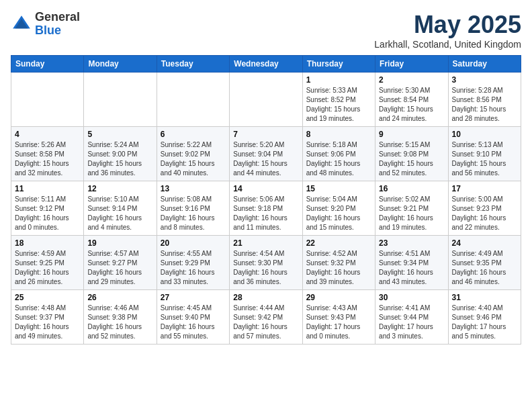  I want to click on day-detail: Sunrise: 5:28 AM Sunset: 8:56 PM Dayligh…, so click(485, 105).